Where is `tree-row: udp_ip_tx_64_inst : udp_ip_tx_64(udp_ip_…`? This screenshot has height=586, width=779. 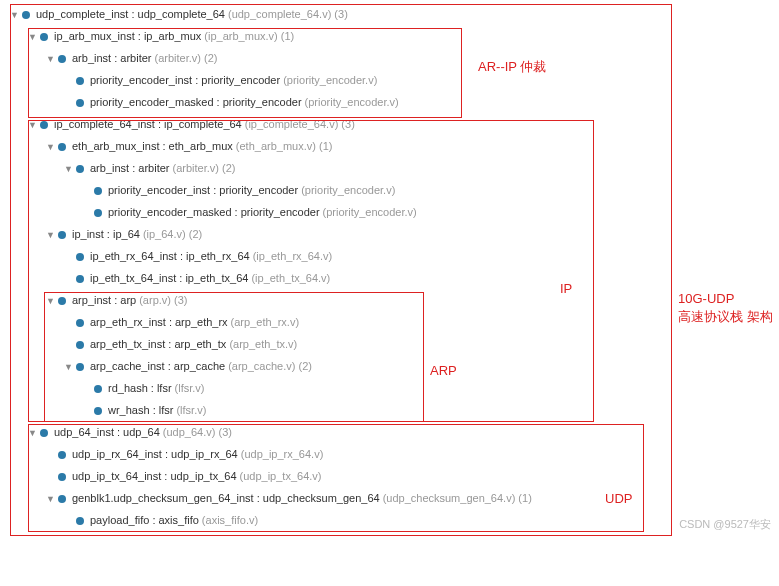
tree-row: udp_ip_tx_64_inst : udp_ip_tx_64(udp_ip_… is located at coordinates (390, 477).